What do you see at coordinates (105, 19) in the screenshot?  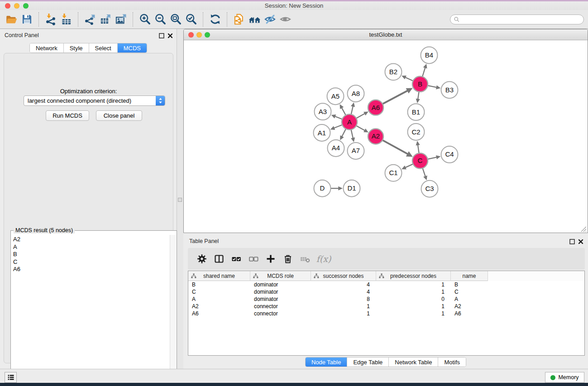 I see `export-table-icon` at bounding box center [105, 19].